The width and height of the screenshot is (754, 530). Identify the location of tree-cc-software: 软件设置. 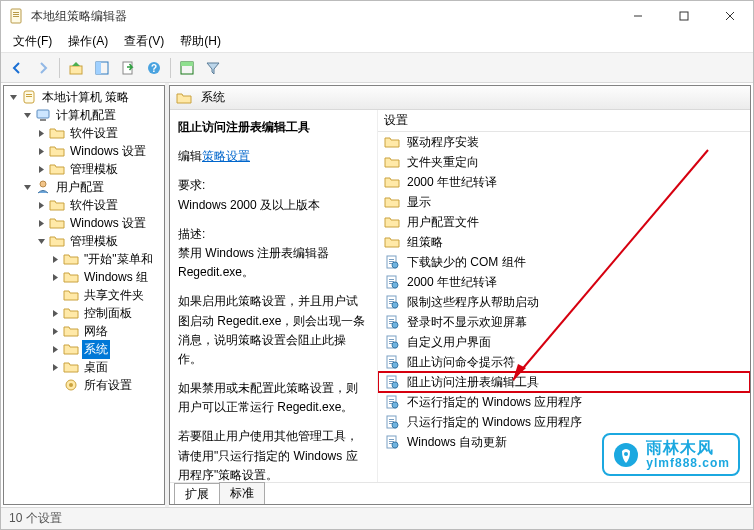
(84, 133).